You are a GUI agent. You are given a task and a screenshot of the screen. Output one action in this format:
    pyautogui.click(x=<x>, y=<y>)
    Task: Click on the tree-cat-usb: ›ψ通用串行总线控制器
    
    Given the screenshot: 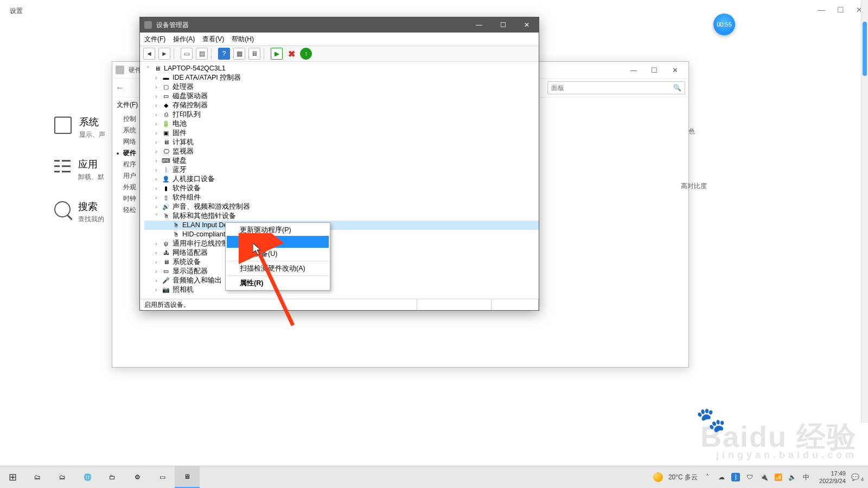 What is the action you would take?
    pyautogui.click(x=342, y=244)
    